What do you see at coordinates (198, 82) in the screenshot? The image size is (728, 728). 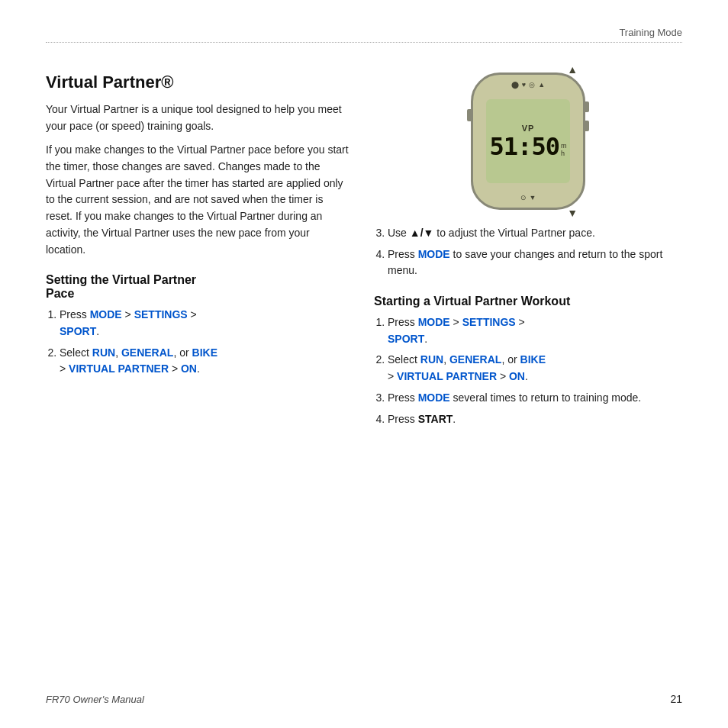 I see `page-title: Virtual Partner®` at bounding box center [198, 82].